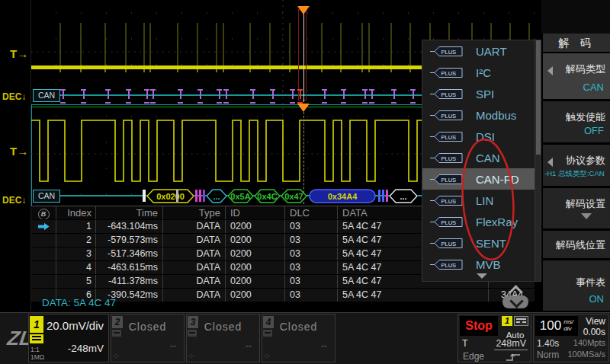 This screenshot has height=364, width=610. Describe the element at coordinates (294, 198) in the screenshot. I see `decode-data-byte-3: 0x47` at that location.